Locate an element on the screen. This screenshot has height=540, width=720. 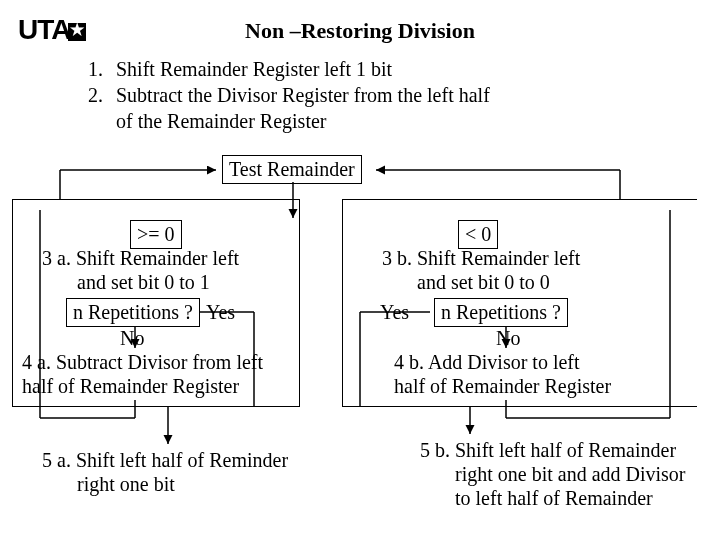
page-title: Non –Restoring Division is located at coordinates (360, 31).